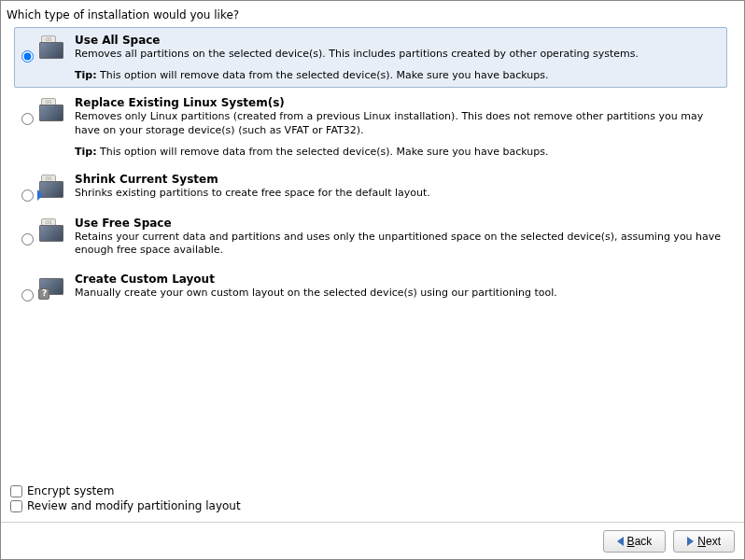  Describe the element at coordinates (371, 187) in the screenshot. I see `option-shrink-current: OS Shrink Current System Shrinks existin…` at that location.